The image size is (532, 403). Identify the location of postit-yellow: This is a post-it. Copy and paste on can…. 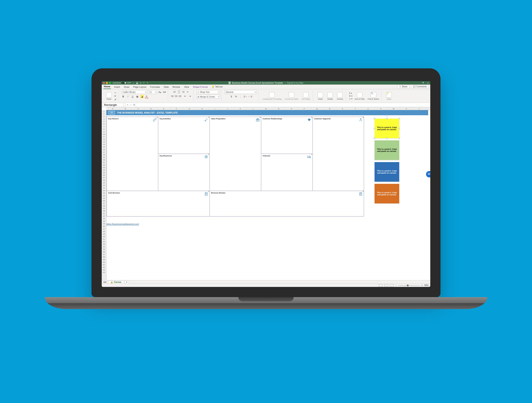
(387, 129).